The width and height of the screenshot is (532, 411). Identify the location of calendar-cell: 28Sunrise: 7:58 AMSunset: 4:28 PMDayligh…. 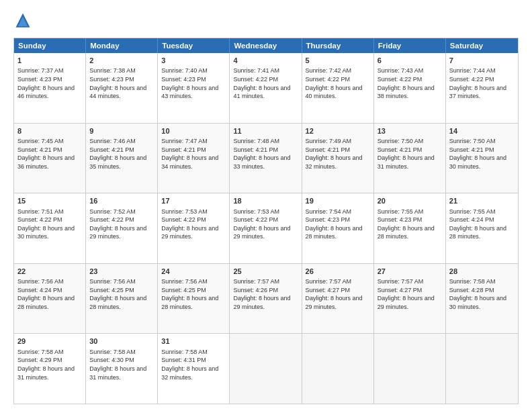
(482, 299).